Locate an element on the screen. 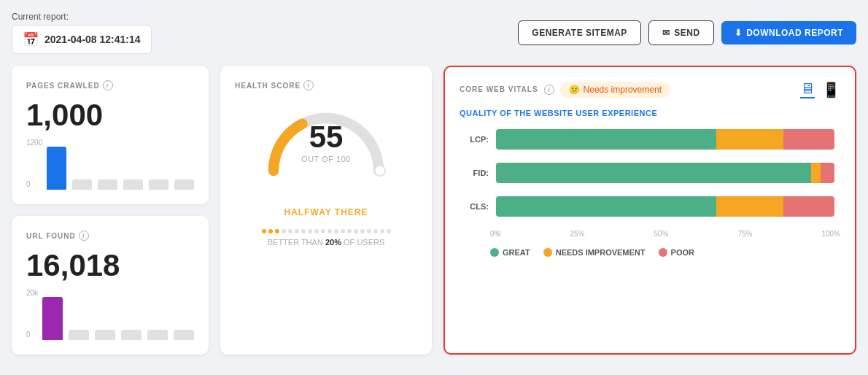 The image size is (868, 375). cwv-badge-emoji: 😕 is located at coordinates (575, 90).